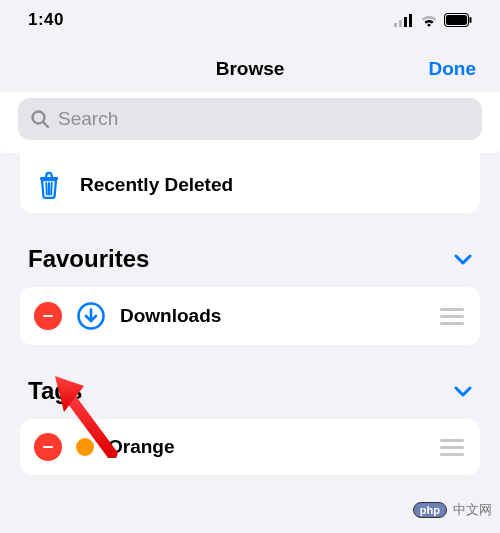 This screenshot has height=533, width=500. Describe the element at coordinates (250, 17) in the screenshot. I see `status-bar: 1:40` at that location.